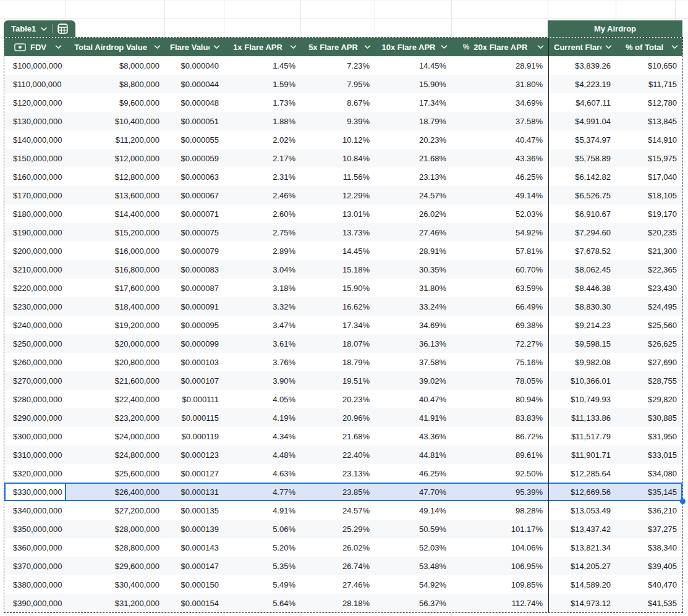  What do you see at coordinates (263, 473) in the screenshot?
I see `cell-1x-flare-apr: 4.63%` at bounding box center [263, 473].